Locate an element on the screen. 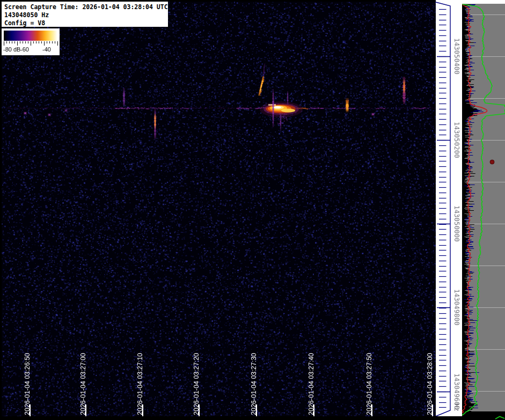  info-box: Screen Capture Time: 2026-01-04 03:28:04… is located at coordinates (85, 14).